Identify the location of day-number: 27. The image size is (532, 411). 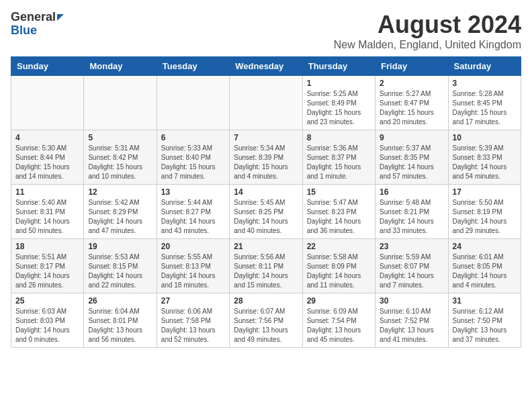
(193, 301).